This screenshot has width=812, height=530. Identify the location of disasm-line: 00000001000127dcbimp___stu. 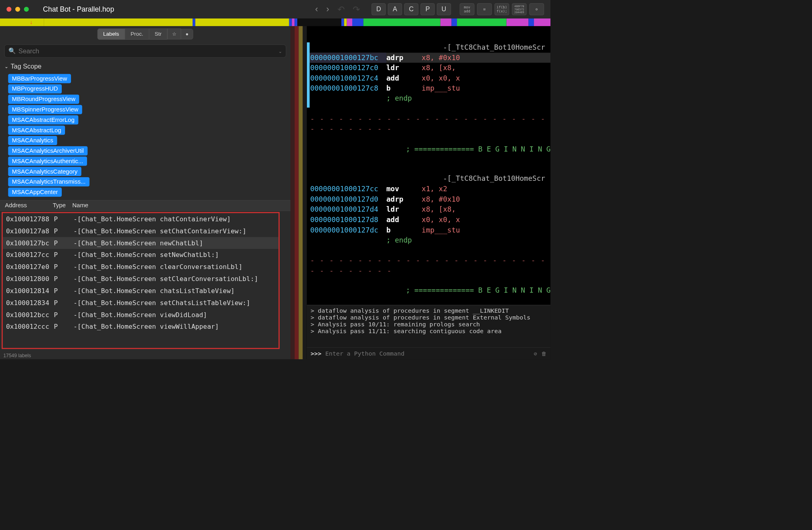
(428, 230).